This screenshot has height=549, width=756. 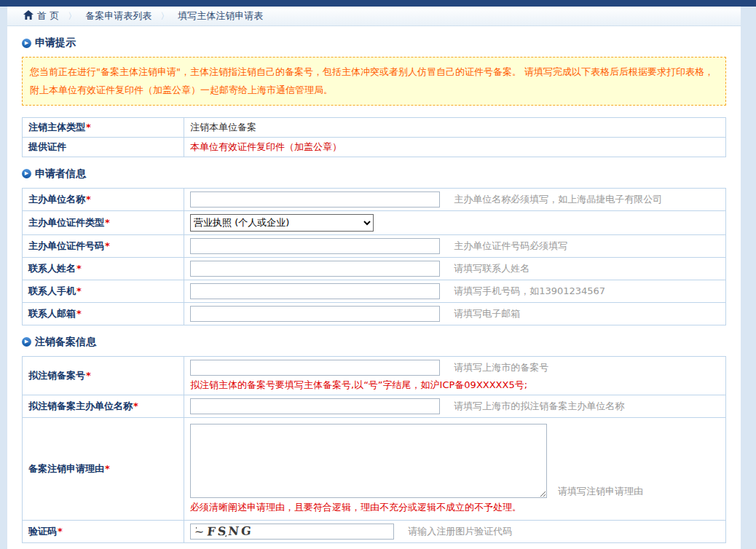 I want to click on row-value: 请填写手机号码，如13901234567, so click(x=455, y=291).